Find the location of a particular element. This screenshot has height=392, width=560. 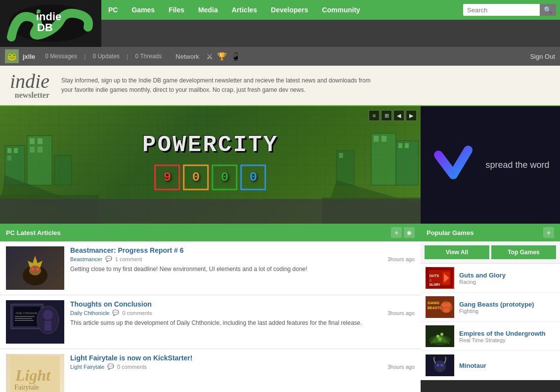

hero-numbers: 9 0 0 0 is located at coordinates (211, 177).